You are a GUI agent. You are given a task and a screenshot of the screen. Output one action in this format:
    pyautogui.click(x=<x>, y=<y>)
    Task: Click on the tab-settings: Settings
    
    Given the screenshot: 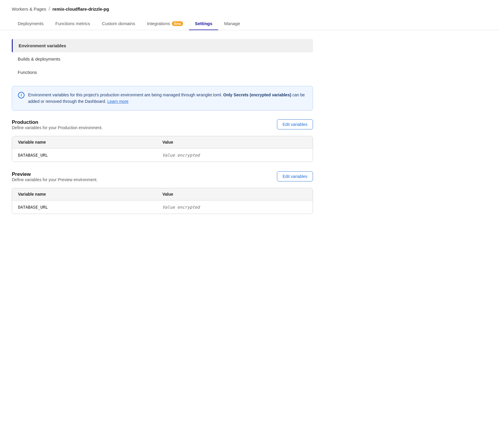 What is the action you would take?
    pyautogui.click(x=204, y=24)
    